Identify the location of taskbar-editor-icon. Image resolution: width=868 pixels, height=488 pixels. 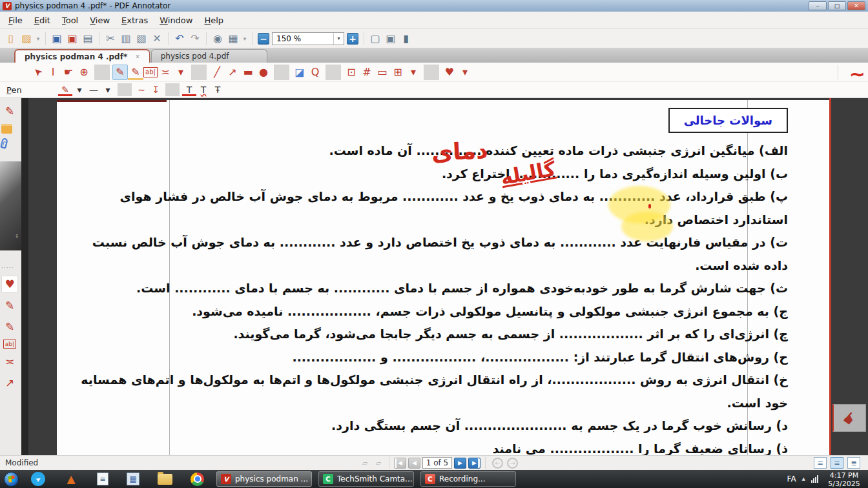
(103, 479).